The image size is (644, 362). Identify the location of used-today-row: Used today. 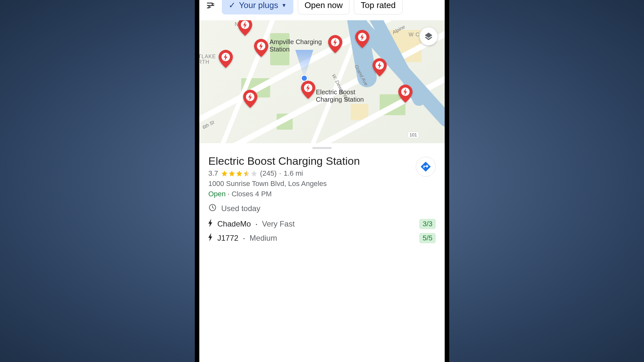
(322, 209).